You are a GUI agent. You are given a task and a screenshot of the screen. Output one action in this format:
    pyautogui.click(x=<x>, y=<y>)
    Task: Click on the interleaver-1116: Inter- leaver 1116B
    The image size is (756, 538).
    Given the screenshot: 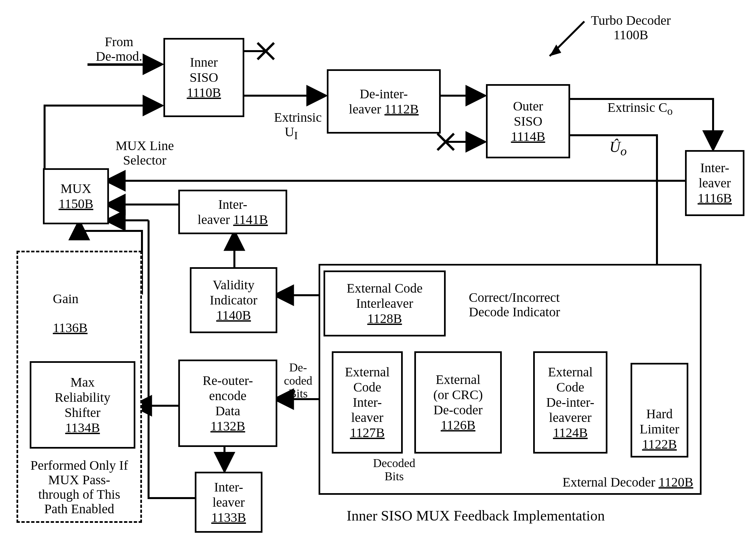 What is the action you would take?
    pyautogui.click(x=715, y=183)
    